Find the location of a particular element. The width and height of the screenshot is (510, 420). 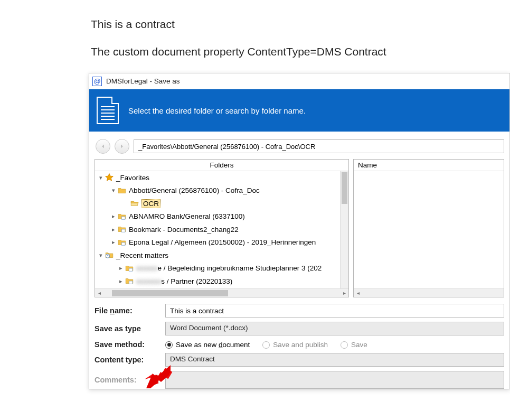

tree-row-abbott: ▾ Abbott/General (256876100) - Cofra_Doc is located at coordinates (222, 191).